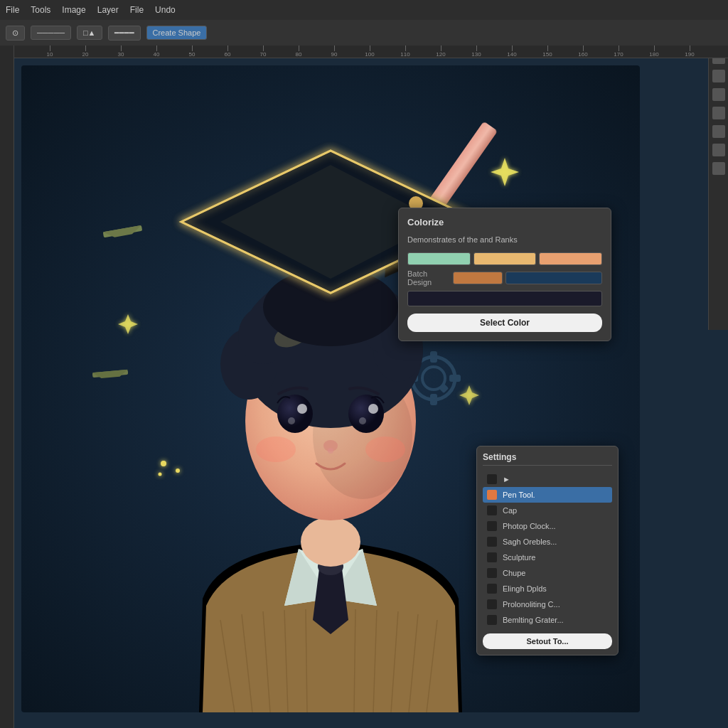 The width and height of the screenshot is (728, 728). What do you see at coordinates (492, 510) in the screenshot?
I see `cap-icon` at bounding box center [492, 510].